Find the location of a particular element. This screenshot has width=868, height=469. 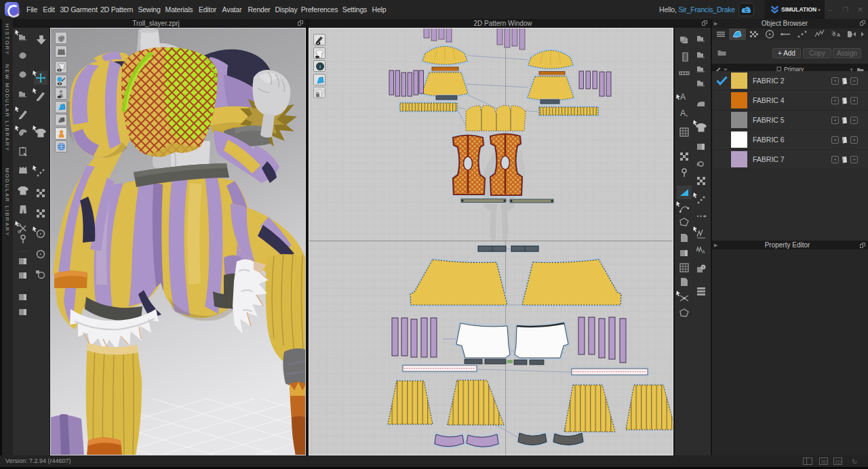

svg-text: i is located at coordinates (320, 66).